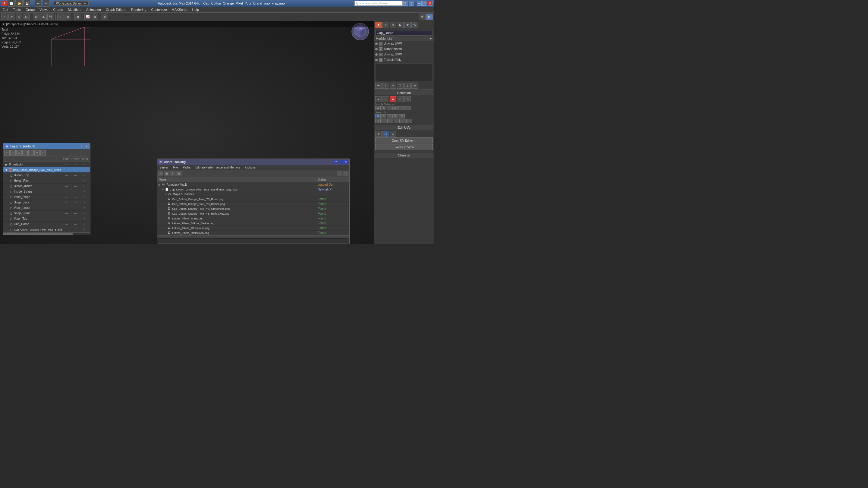 Image resolution: width=868 pixels, height=488 pixels. I want to click on modifier-unwrap-uvw-1: L Unwrap UVW, so click(404, 44).